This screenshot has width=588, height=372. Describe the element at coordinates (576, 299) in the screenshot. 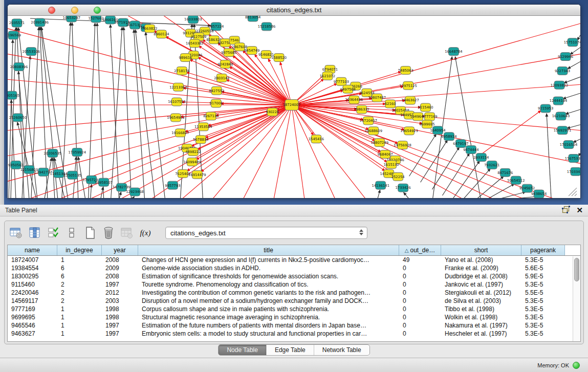

I see `vertical-scrollbar` at that location.